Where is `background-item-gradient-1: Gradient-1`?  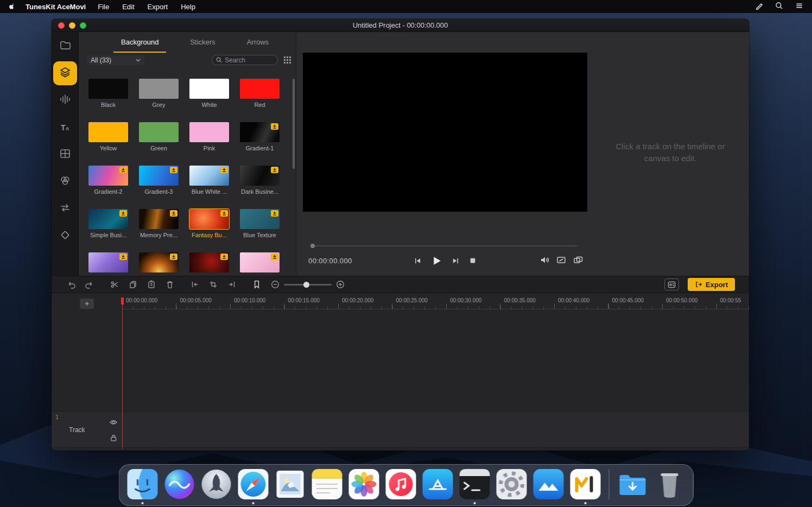
background-item-gradient-1: Gradient-1 is located at coordinates (259, 137).